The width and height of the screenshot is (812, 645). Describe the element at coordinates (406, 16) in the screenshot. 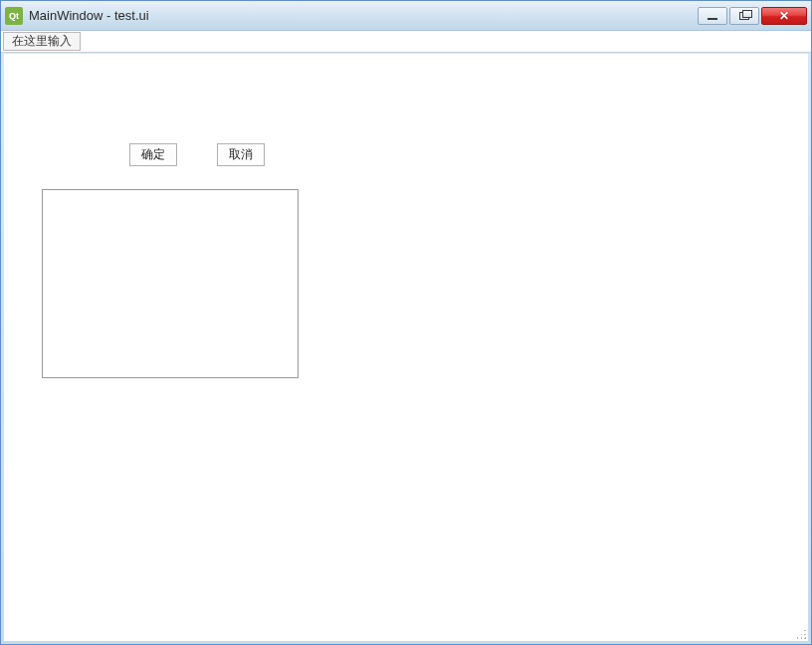

I see `titlebar: Qt MainWindow - test.ui ✕` at that location.